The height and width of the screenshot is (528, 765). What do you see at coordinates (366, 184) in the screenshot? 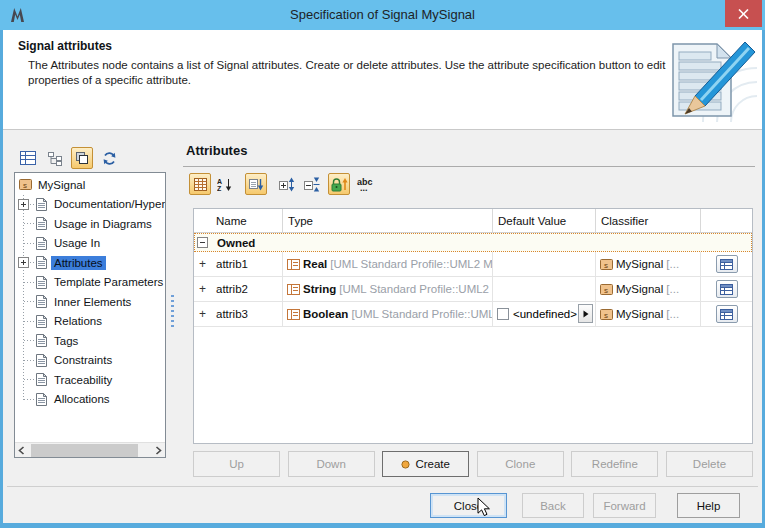
I see `filter-abc-button: abc...` at bounding box center [366, 184].